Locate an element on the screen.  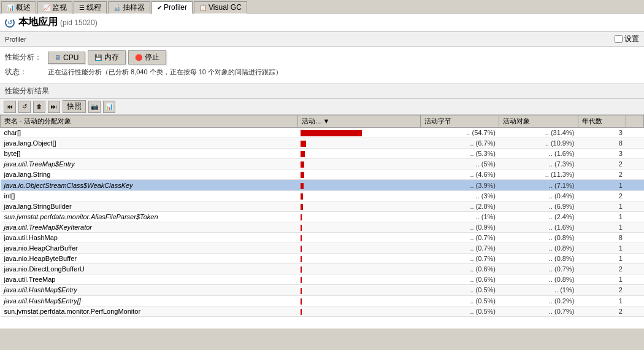
cell-bytes: .. (5%) is located at coordinates (460, 165).